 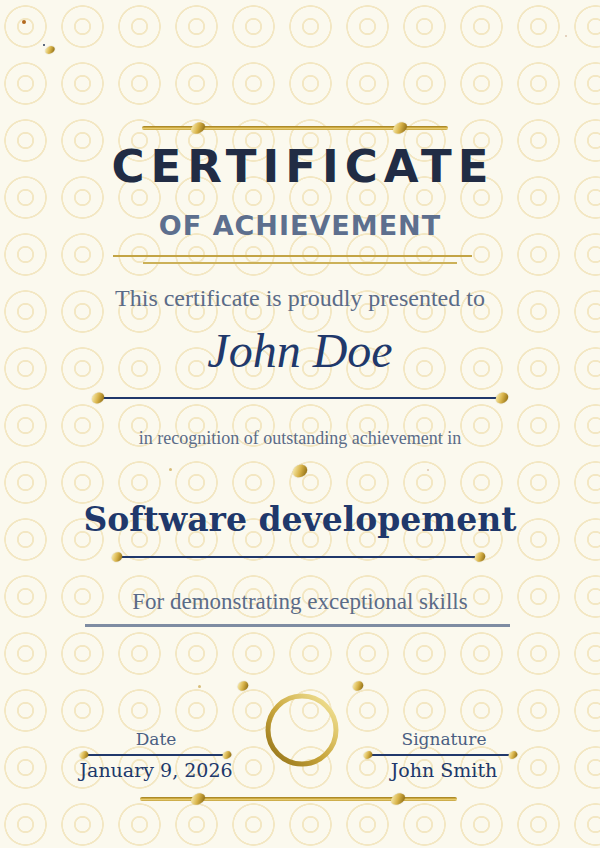 What do you see at coordinates (300, 351) in the screenshot?
I see `recipient-name: John Doe` at bounding box center [300, 351].